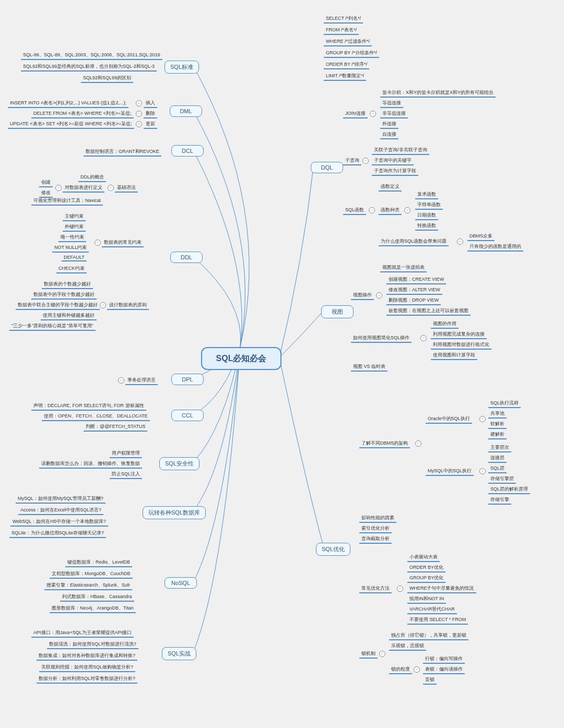  I want to click on leaf: 只有很少的函数是通用的, so click(495, 247).